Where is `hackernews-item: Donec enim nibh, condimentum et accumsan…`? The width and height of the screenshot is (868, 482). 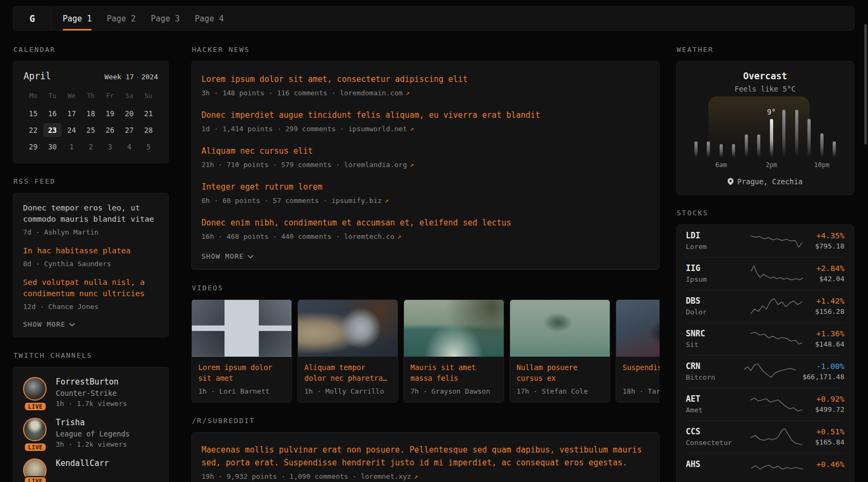
hackernews-item: Donec enim nibh, condimentum et accumsan… is located at coordinates (425, 229).